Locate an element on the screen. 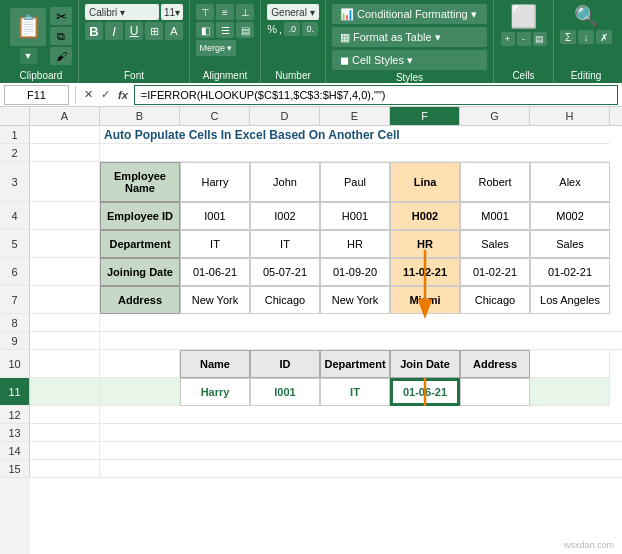 Image resolution: width=622 pixels, height=554 pixels. cell-h11 is located at coordinates (570, 392).